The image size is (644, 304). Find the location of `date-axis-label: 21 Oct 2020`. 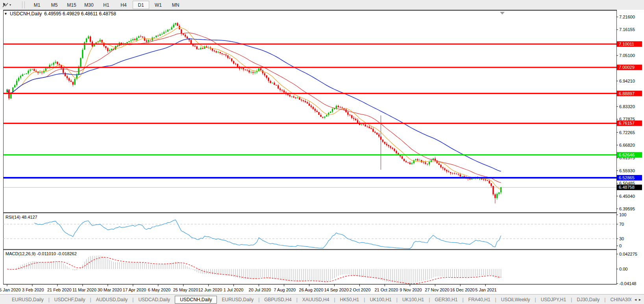

date-axis-label: 21 Oct 2020 is located at coordinates (386, 290).